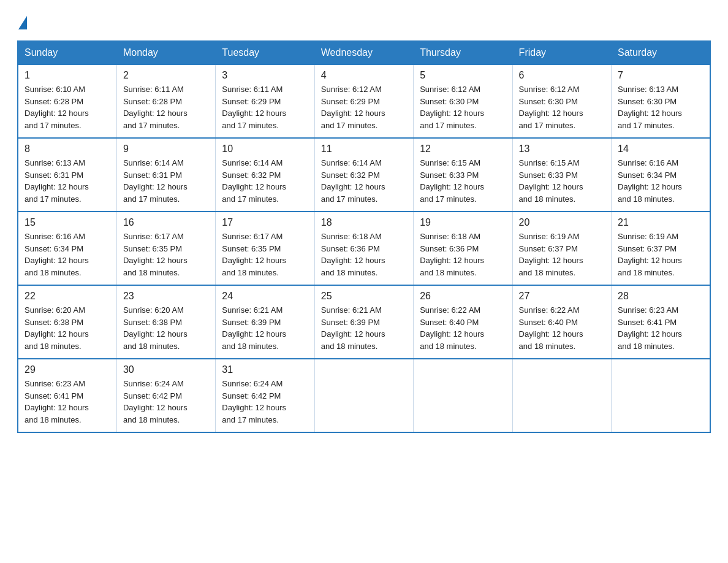 The width and height of the screenshot is (728, 563). Describe the element at coordinates (364, 296) in the screenshot. I see `day-number: 25` at that location.